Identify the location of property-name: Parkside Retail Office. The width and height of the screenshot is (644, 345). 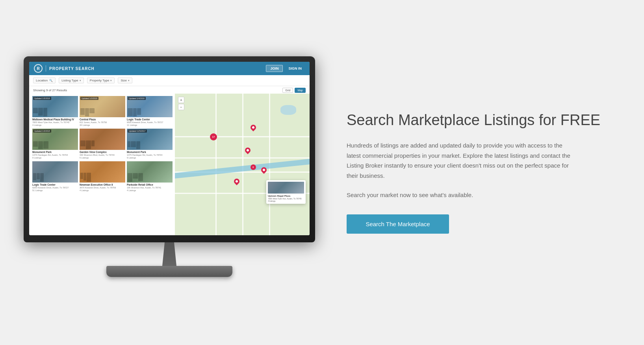
(150, 185).